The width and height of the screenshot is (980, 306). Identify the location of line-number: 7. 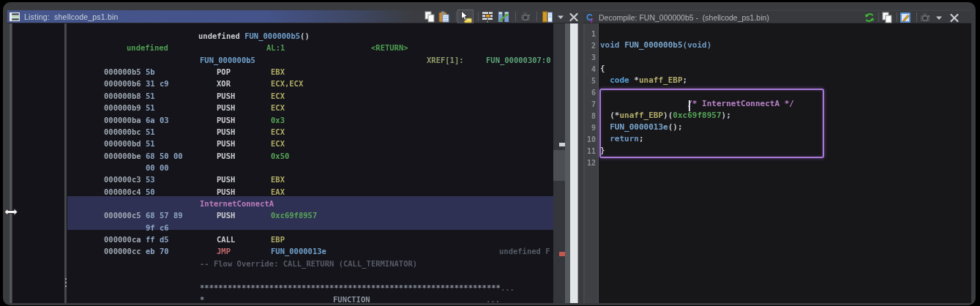
(590, 104).